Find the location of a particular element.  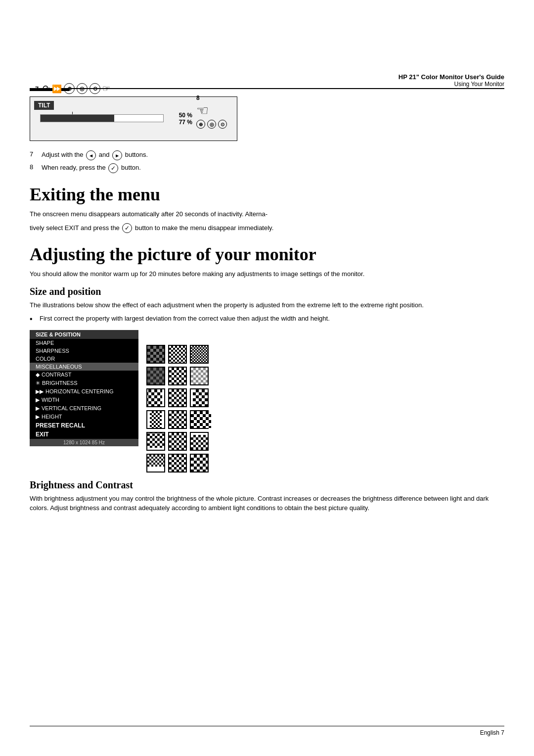

osd-item-preset: PRESET RECALL is located at coordinates (84, 425).